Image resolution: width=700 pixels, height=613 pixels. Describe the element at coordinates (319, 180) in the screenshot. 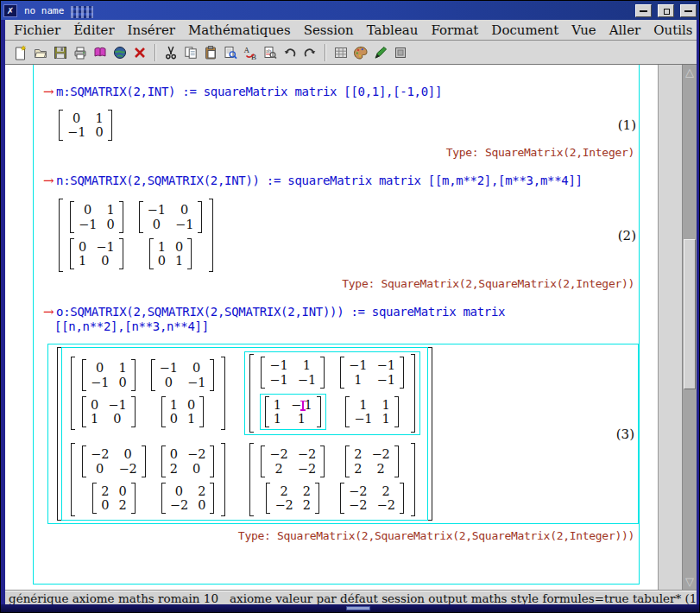

I see `input-code: n:SQMATRIX(2,SQMATRIX(2,INT)) := squareM…` at that location.